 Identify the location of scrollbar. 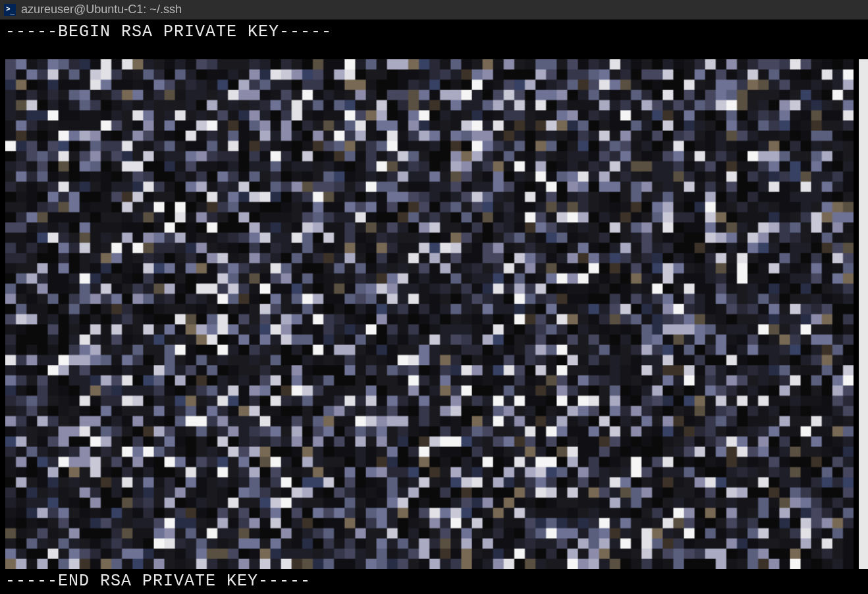
(863, 314).